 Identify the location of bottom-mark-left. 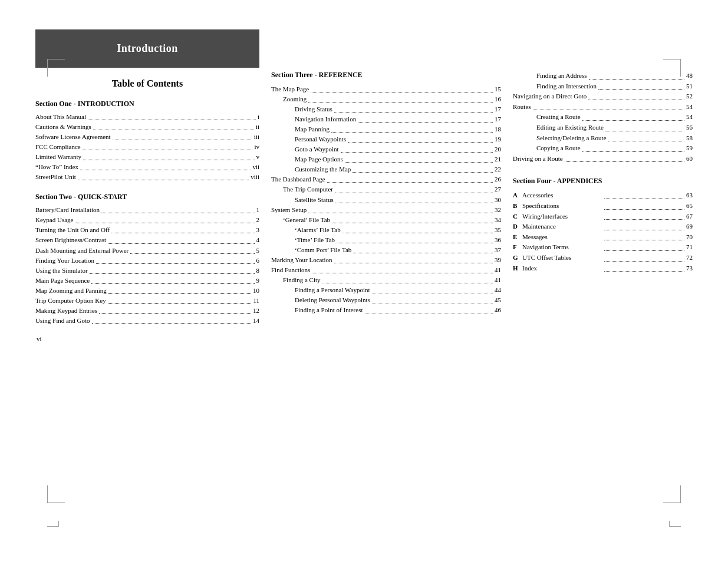
(53, 524).